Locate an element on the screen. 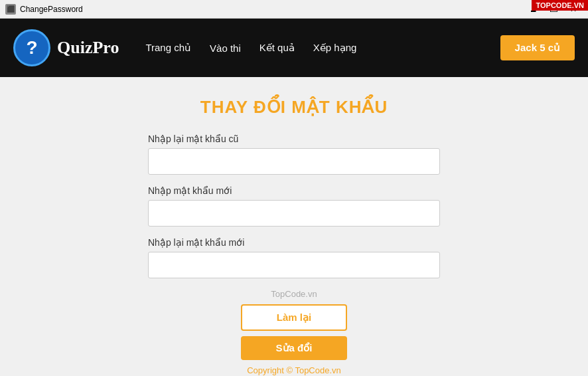 The width and height of the screenshot is (588, 376). footer-copyright: Copyright © TopCode.vn is located at coordinates (294, 371).